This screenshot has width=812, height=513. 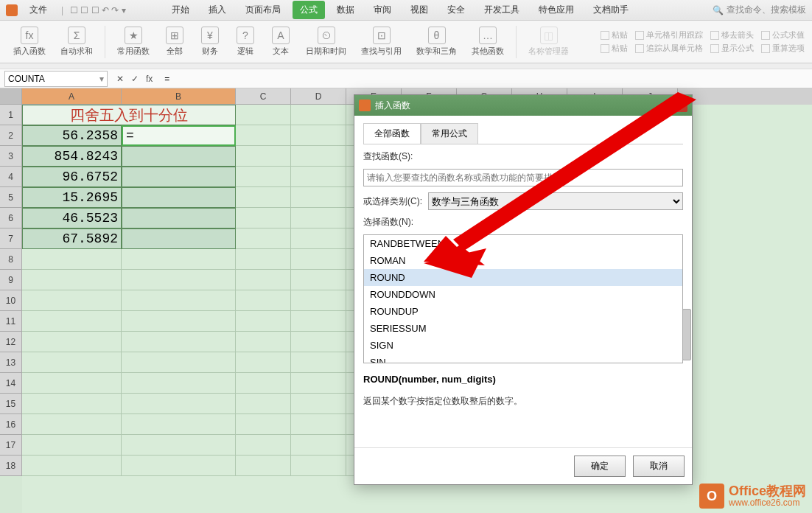 What do you see at coordinates (523, 178) in the screenshot?
I see `function-search-input` at bounding box center [523, 178].